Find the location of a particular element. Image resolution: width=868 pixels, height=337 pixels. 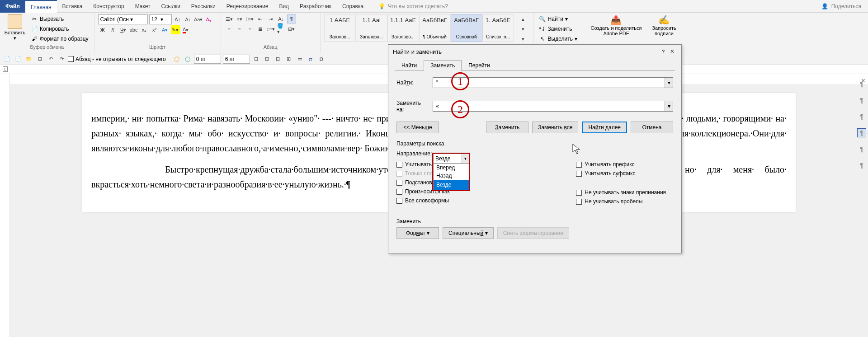

shading-button: 🪣▾ is located at coordinates (281, 29).